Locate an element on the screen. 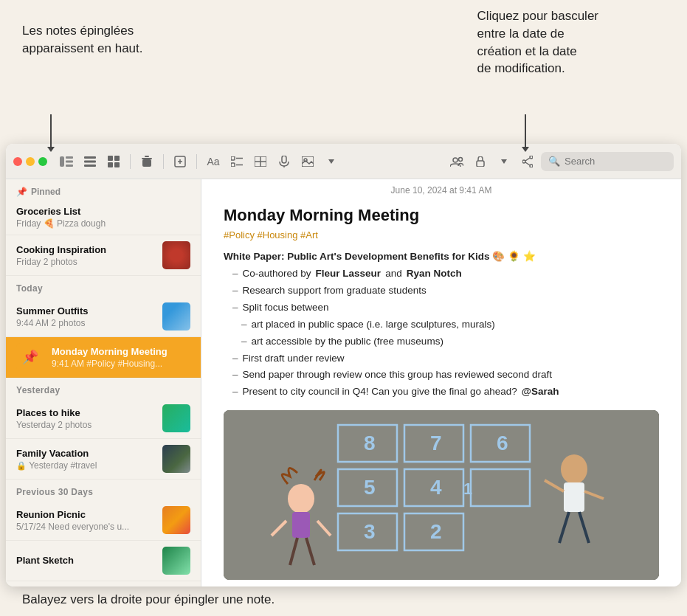  note-heading: Monday Morning Meeting is located at coordinates (441, 215).